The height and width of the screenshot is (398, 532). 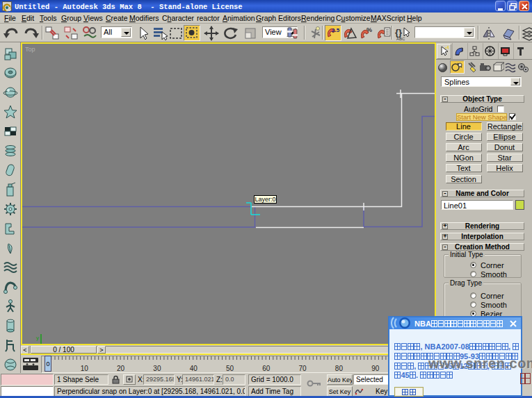 I want to click on svg-text: 50, so click(x=230, y=368).